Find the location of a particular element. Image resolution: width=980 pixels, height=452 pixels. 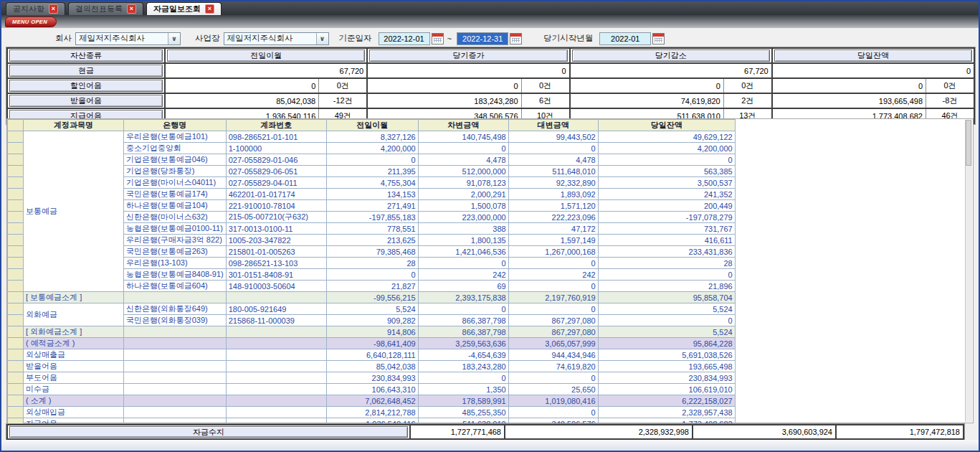

account-number-cell: 317-0013-0100-11 is located at coordinates (276, 229).